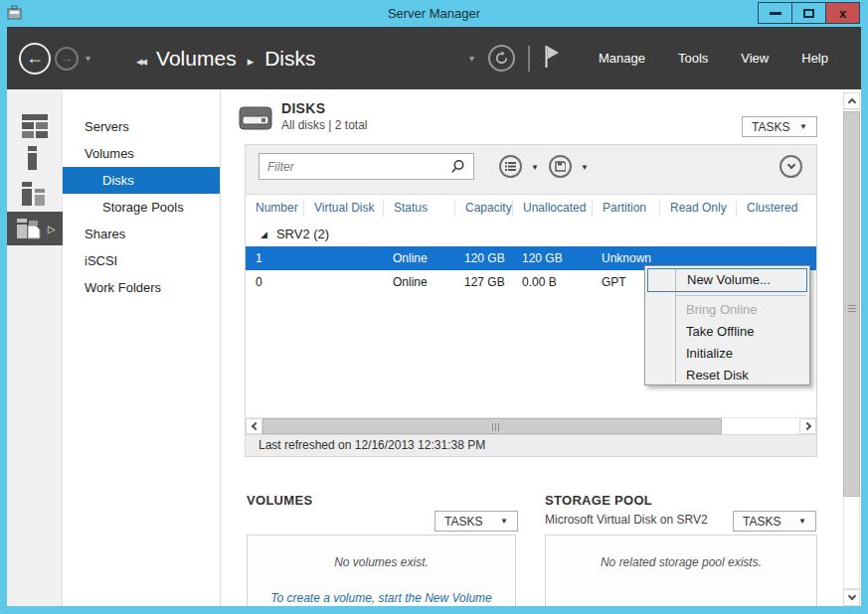 This screenshot has width=868, height=614. I want to click on nav-separator, so click(529, 59).